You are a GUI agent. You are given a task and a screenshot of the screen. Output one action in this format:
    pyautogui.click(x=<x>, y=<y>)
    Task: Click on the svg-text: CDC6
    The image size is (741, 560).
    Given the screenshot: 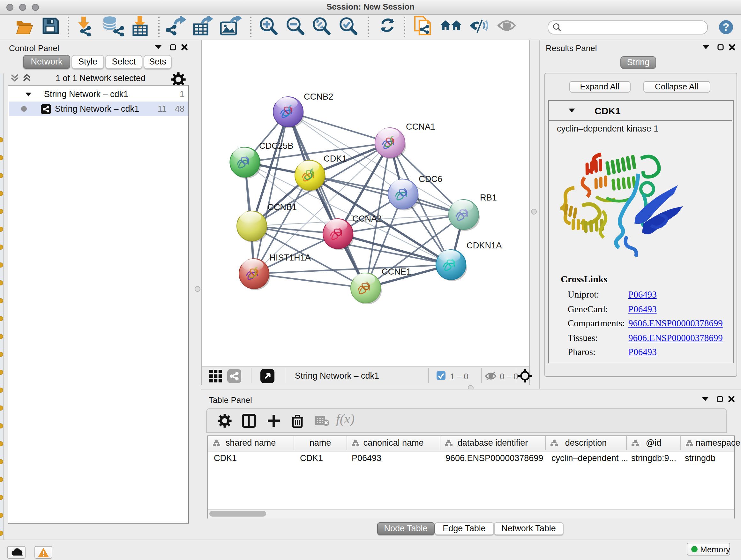 What is the action you would take?
    pyautogui.click(x=430, y=179)
    